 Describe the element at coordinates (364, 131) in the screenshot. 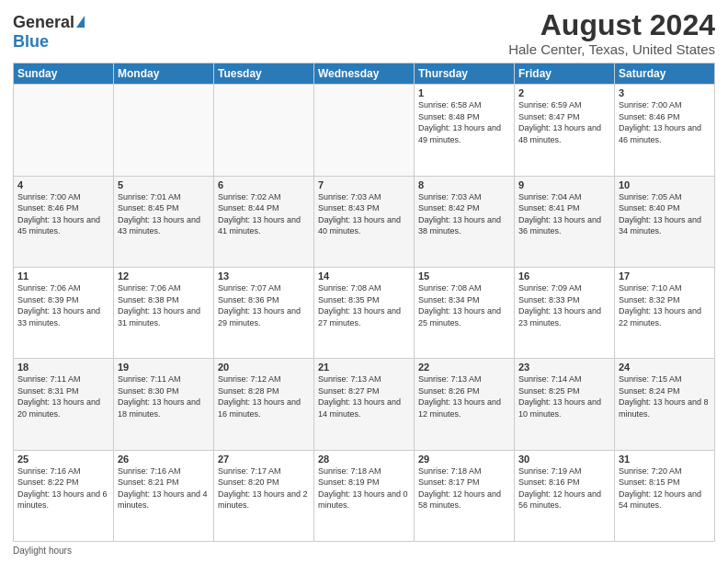

I see `calendar-cell-w1-d4` at that location.